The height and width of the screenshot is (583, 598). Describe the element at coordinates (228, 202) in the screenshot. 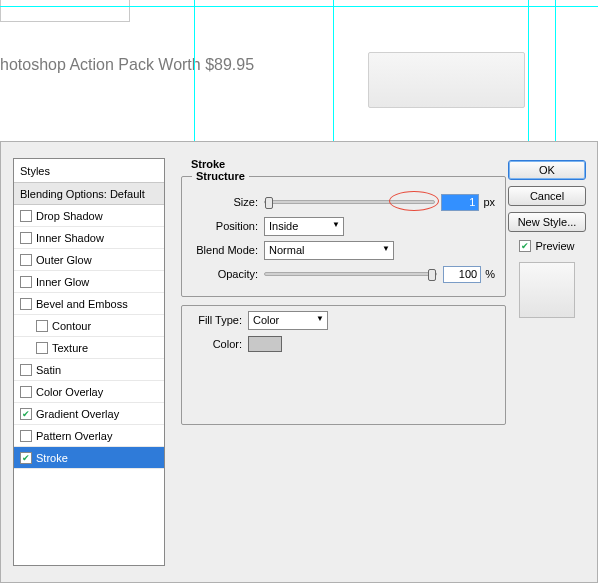

I see `size-label: Size:` at that location.